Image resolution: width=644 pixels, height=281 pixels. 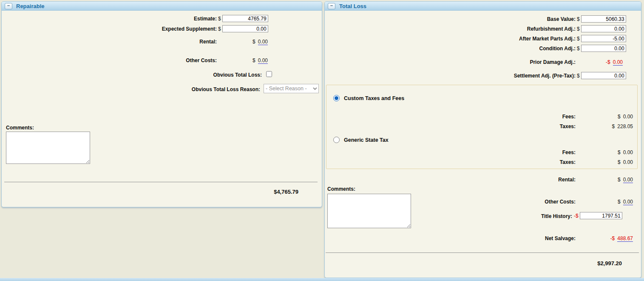 What do you see at coordinates (149, 29) in the screenshot?
I see `expected-supplement-label: Expected Supplement:` at bounding box center [149, 29].